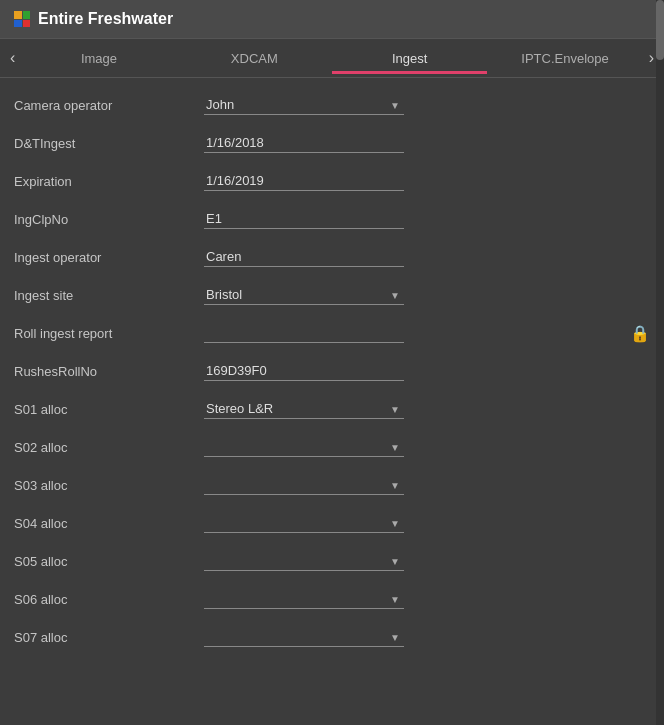 The height and width of the screenshot is (725, 664). What do you see at coordinates (109, 106) in the screenshot?
I see `label-camera-operator: Camera operator` at bounding box center [109, 106].